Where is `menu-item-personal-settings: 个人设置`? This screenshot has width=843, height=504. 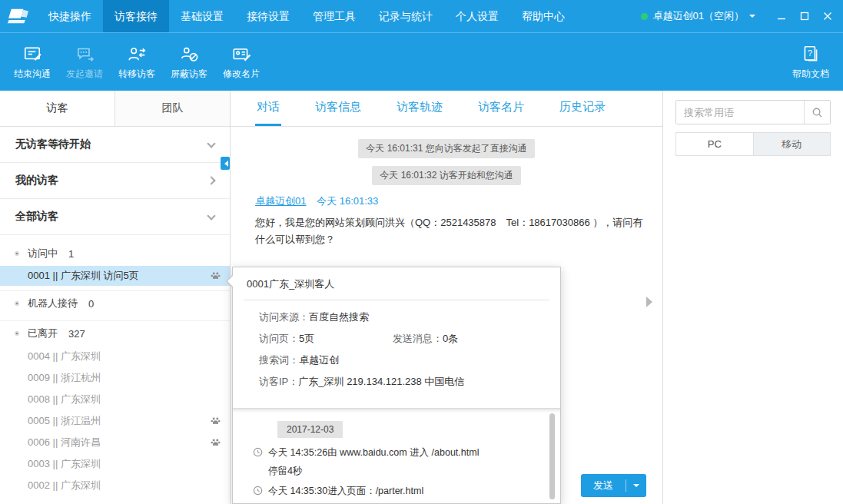 menu-item-personal-settings: 个人设置 is located at coordinates (477, 16).